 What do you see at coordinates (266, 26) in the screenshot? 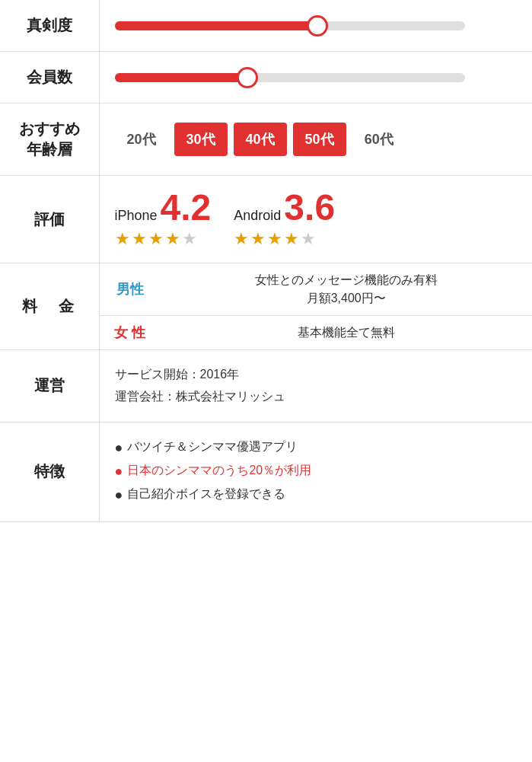
I see `seriousness-row: 真剣度` at bounding box center [266, 26].